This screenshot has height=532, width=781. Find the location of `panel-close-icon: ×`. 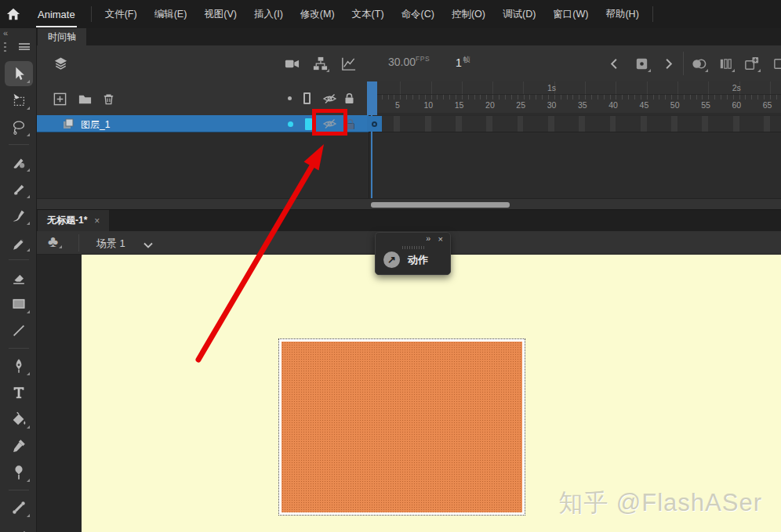

panel-close-icon: × is located at coordinates (441, 239).